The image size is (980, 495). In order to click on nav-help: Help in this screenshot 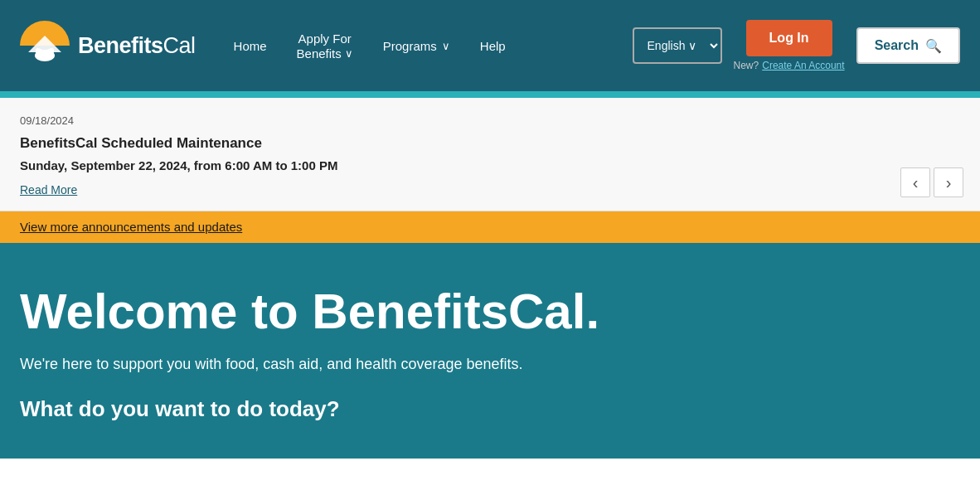, I will do `click(492, 46)`.